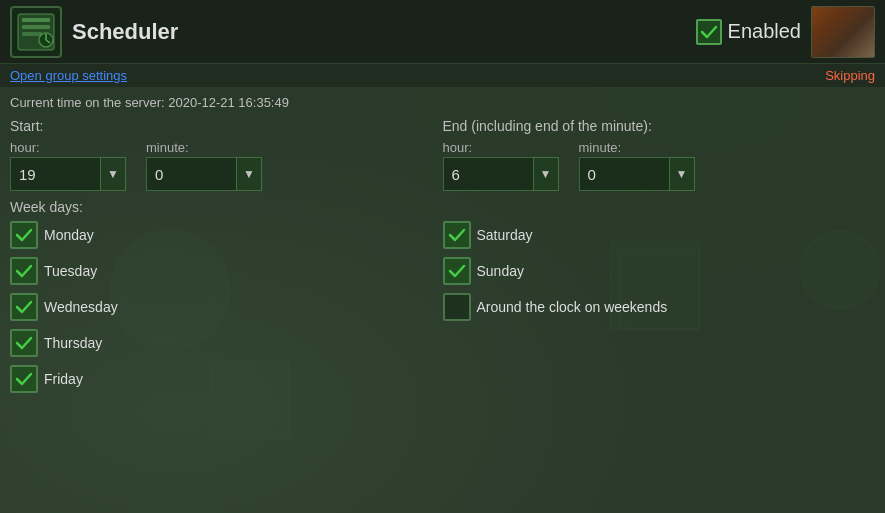  Describe the element at coordinates (500, 271) in the screenshot. I see `sunday-label: Sunday` at that location.